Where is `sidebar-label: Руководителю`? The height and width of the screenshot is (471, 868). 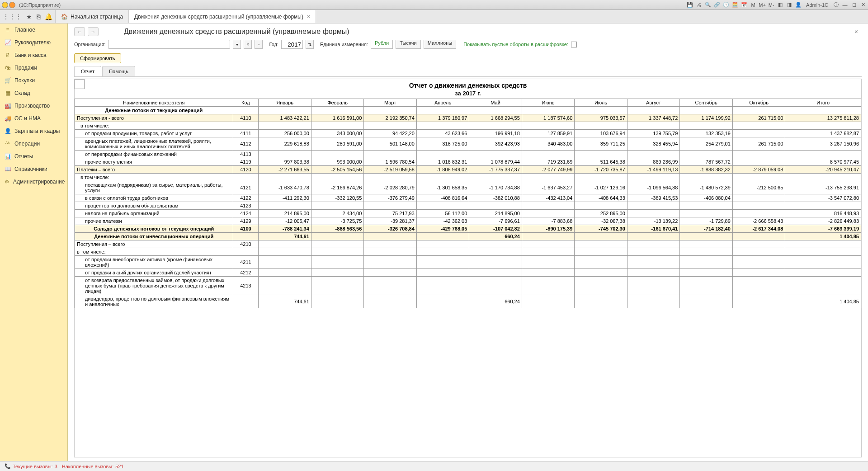 sidebar-label: Руководителю is located at coordinates (33, 42).